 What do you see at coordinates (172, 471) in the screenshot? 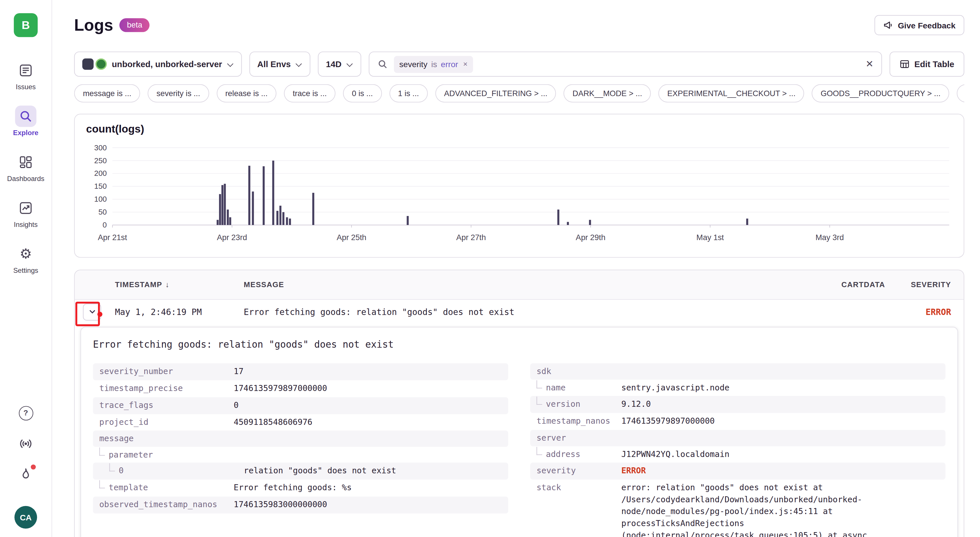
I see `detail-key: 0` at bounding box center [172, 471].